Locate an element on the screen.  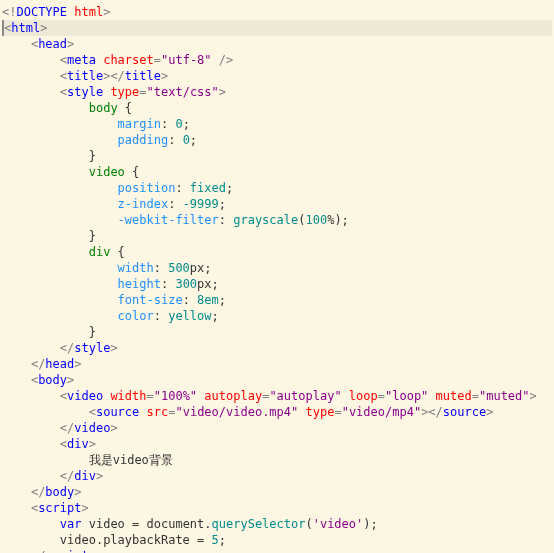
code-line: margin: 0; is located at coordinates (277, 124).